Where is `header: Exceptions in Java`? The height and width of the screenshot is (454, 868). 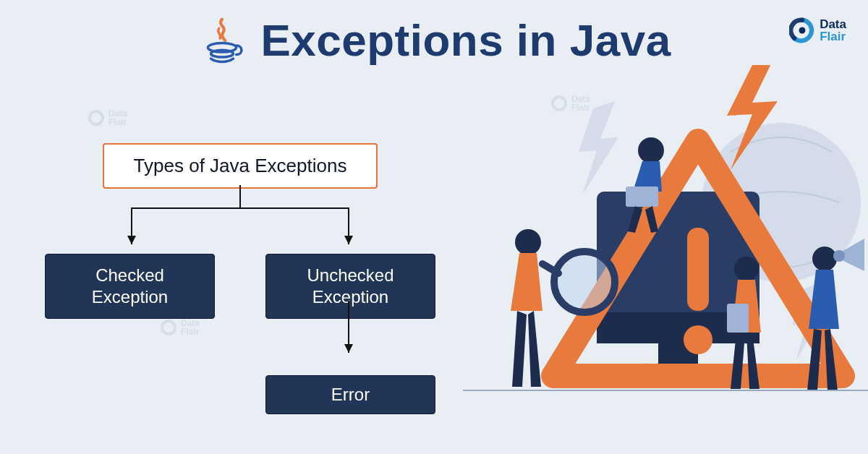
header: Exceptions in Java is located at coordinates (434, 33).